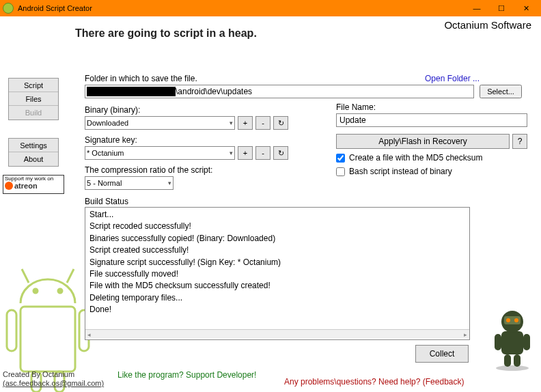 This screenshot has height=392, width=541. Describe the element at coordinates (520, 141) in the screenshot. I see `help-button: ?` at that location.